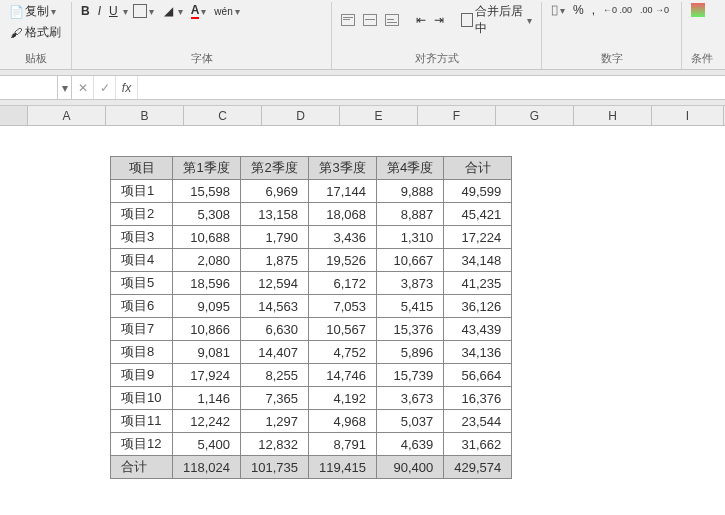 This screenshot has height=515, width=725. What do you see at coordinates (478, 192) in the screenshot?
I see `table-cell: 49,599` at bounding box center [478, 192].